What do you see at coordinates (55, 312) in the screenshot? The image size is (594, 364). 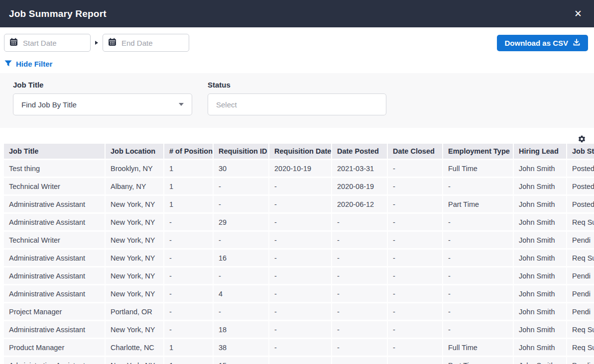 I see `table-cell: Project Manager` at bounding box center [55, 312].